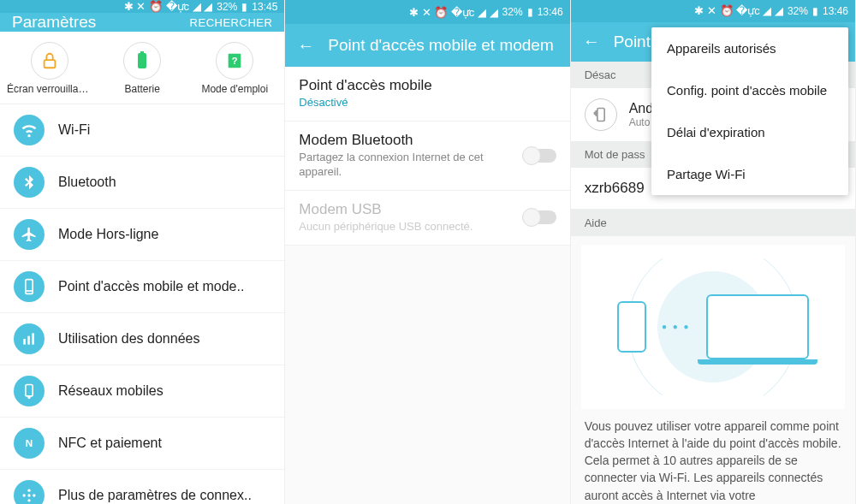 This screenshot has height=504, width=856. I want to click on bluetooth-row: Bluetooth, so click(142, 183).